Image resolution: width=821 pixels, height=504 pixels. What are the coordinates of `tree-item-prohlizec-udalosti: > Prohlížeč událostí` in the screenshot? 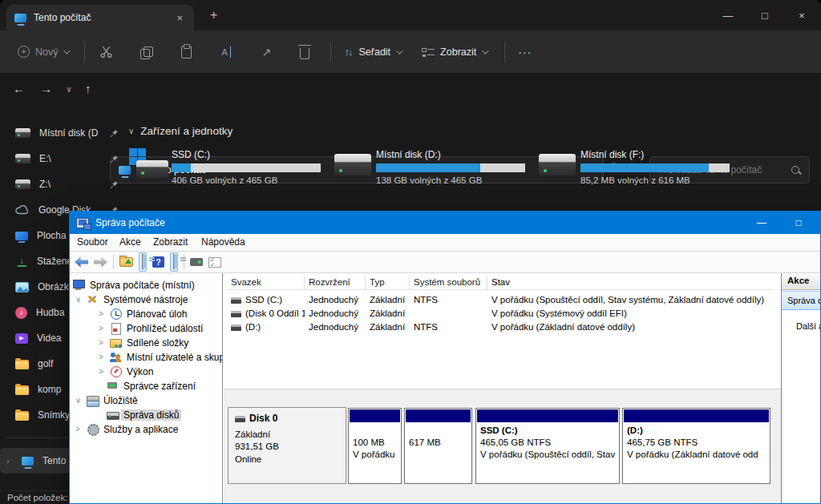 It's located at (151, 329).